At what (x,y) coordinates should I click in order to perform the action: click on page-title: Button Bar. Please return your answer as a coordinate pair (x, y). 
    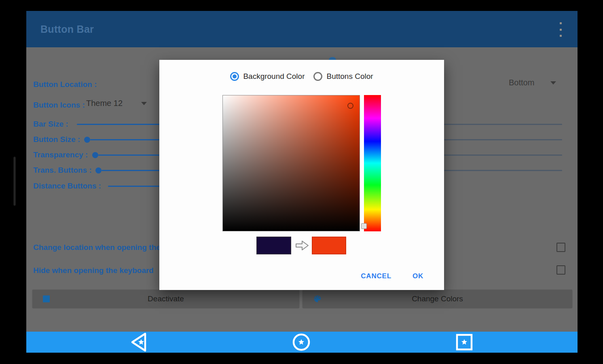
    Looking at the image, I should click on (67, 29).